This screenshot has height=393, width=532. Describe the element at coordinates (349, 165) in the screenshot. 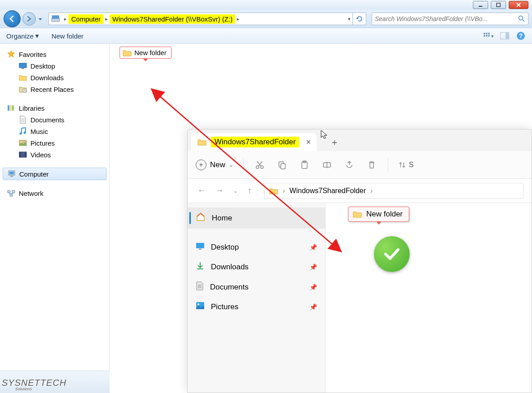

I see `share-button` at that location.